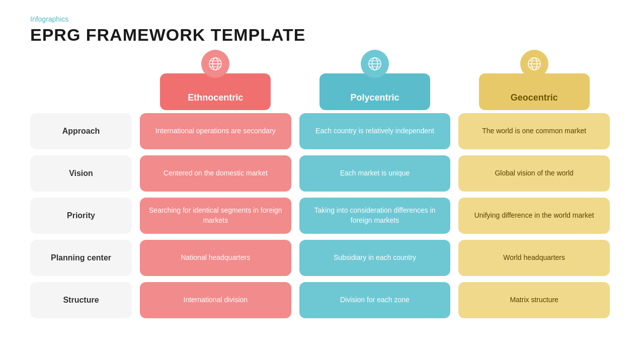 This screenshot has width=644, height=362. What do you see at coordinates (534, 82) in the screenshot?
I see `header-geocentric: Geocentric` at bounding box center [534, 82].